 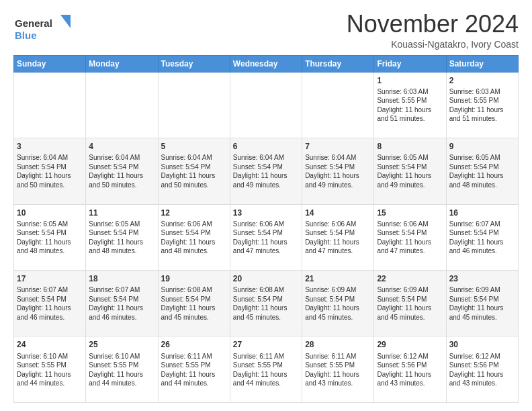 I want to click on day-number: 24, so click(x=50, y=345).